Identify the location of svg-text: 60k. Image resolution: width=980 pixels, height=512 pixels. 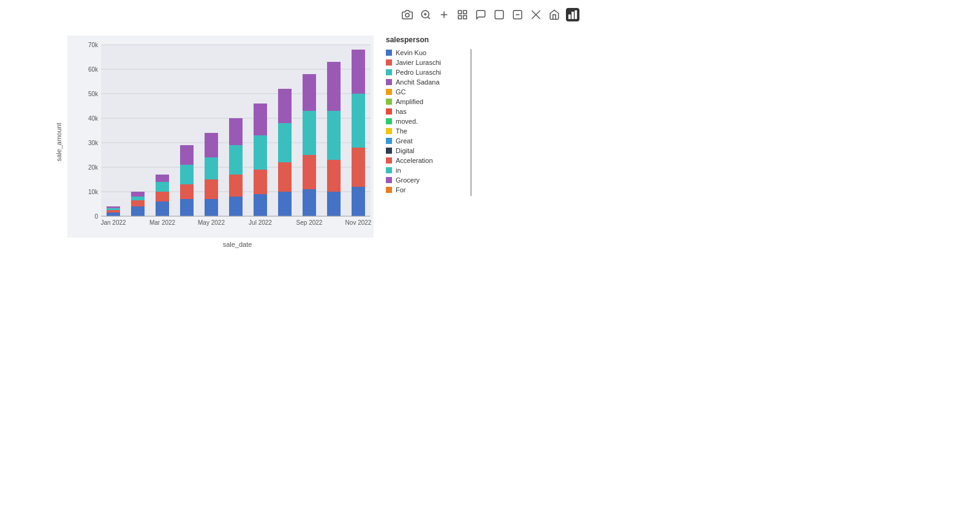
(93, 70).